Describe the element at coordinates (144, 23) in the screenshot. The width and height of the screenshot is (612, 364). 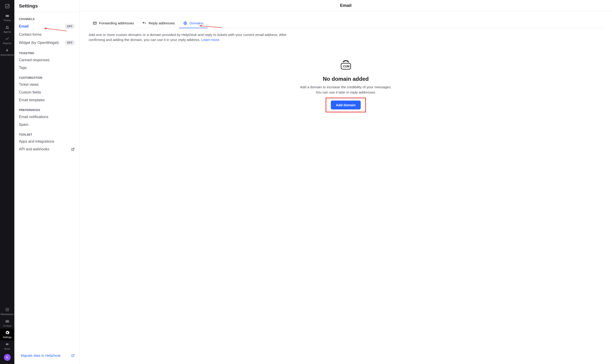
I see `reply-icon` at that location.